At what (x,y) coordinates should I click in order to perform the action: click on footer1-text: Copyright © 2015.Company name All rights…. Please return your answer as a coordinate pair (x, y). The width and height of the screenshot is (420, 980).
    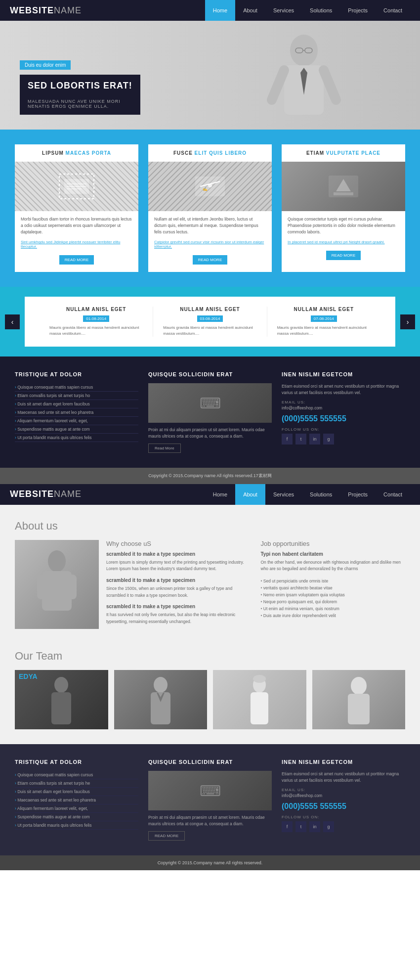
    Looking at the image, I should click on (210, 476).